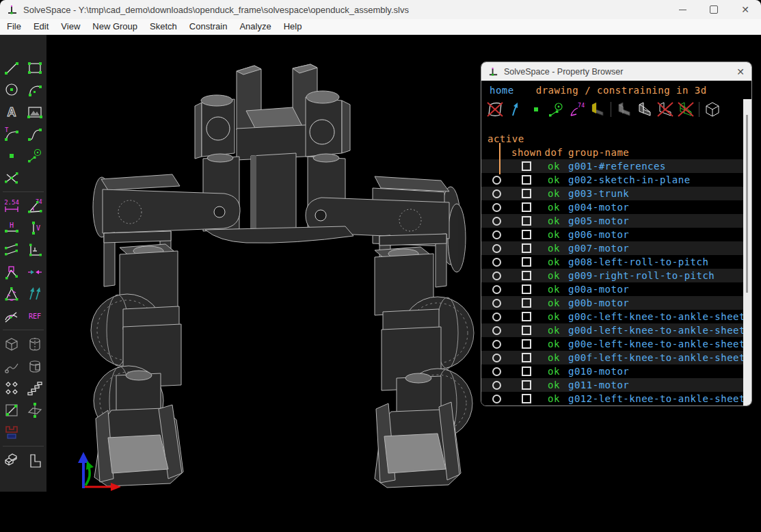 The width and height of the screenshot is (761, 532). What do you see at coordinates (617, 221) in the screenshot?
I see `group-row: okg005-motor` at bounding box center [617, 221].